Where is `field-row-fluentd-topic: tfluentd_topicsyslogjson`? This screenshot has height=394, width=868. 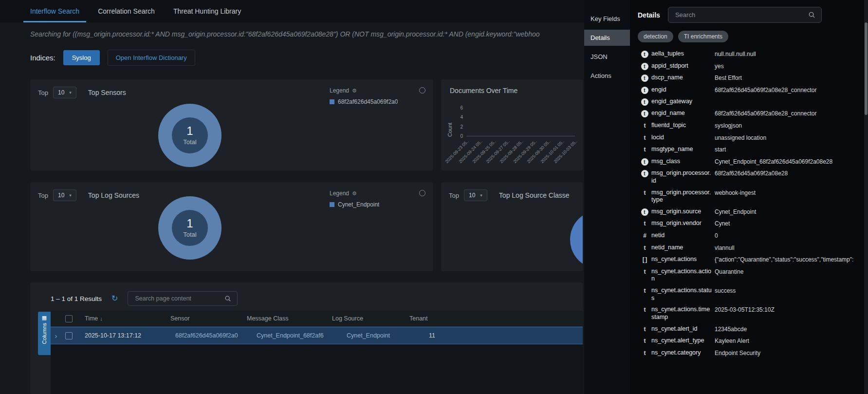 field-row-fluentd-topic: tfluentd_topicsyslogjson is located at coordinates (753, 126).